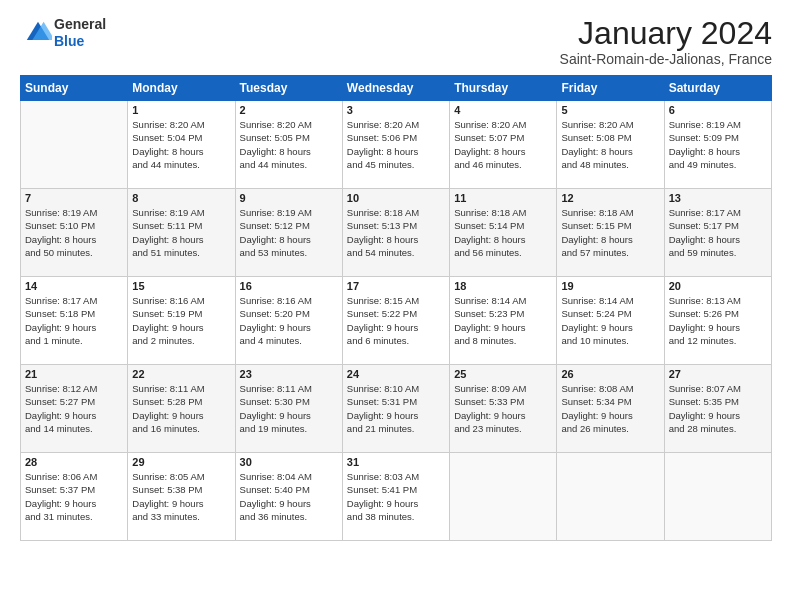 Image resolution: width=792 pixels, height=612 pixels. I want to click on day-number: 3, so click(396, 110).